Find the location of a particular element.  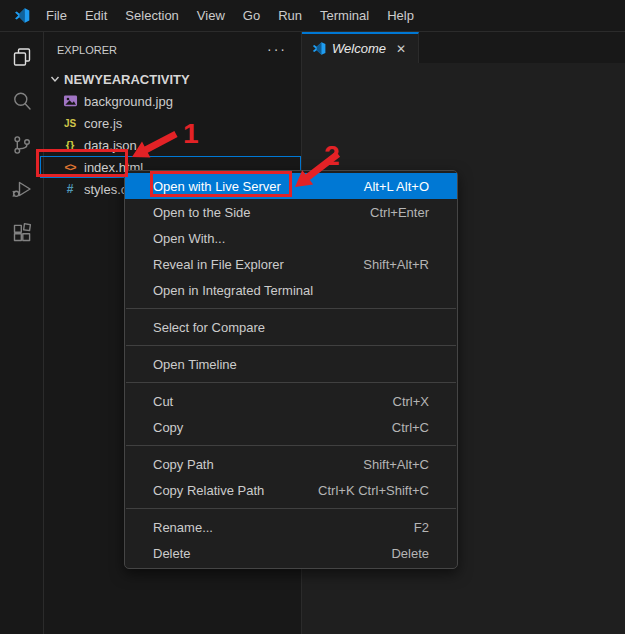

menu-item-shortcut: Ctrl+Enter is located at coordinates (400, 212).